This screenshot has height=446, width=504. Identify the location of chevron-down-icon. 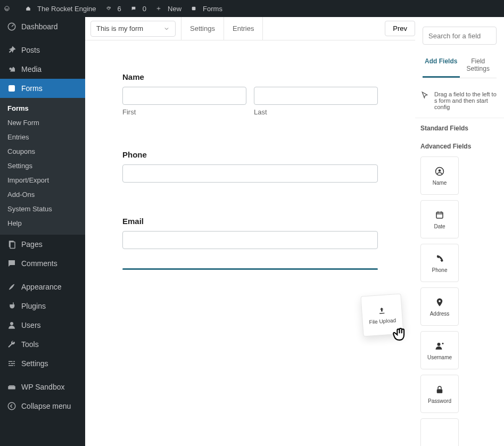
(167, 29).